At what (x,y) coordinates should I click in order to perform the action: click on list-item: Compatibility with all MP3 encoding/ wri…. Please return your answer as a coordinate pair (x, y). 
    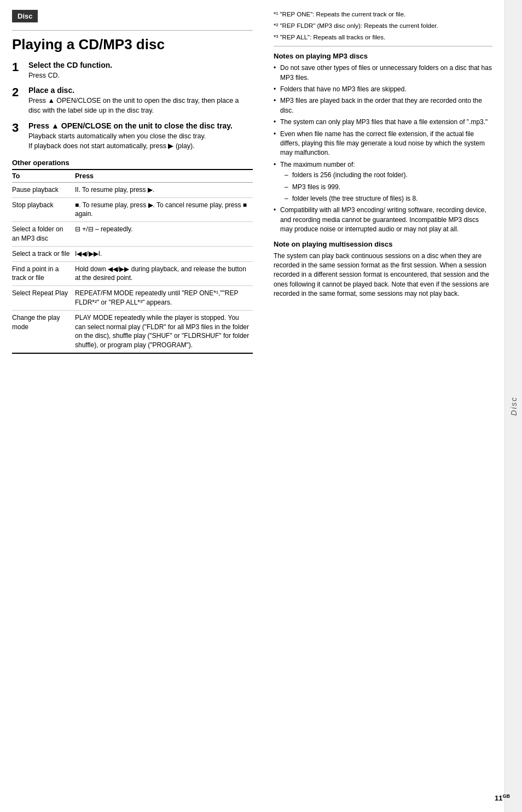
    Looking at the image, I should click on (383, 220).